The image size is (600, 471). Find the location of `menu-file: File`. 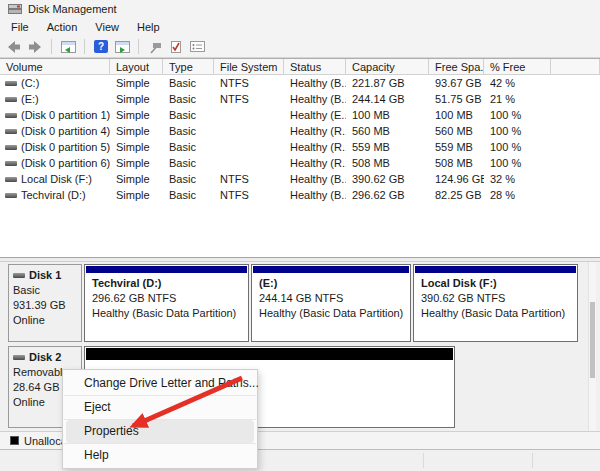

menu-file: File is located at coordinates (20, 27).